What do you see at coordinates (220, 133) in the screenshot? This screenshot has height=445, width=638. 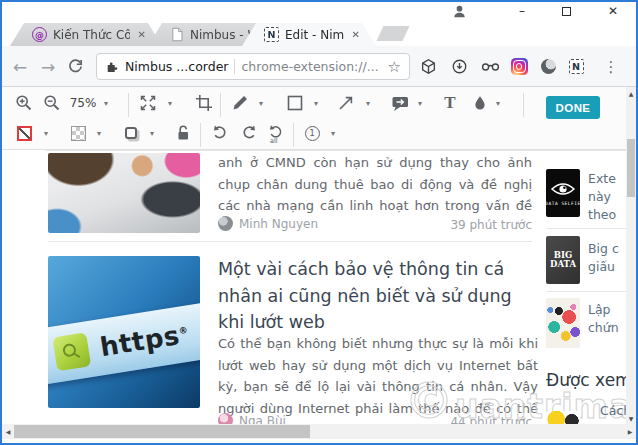 I see `undo-icon` at bounding box center [220, 133].